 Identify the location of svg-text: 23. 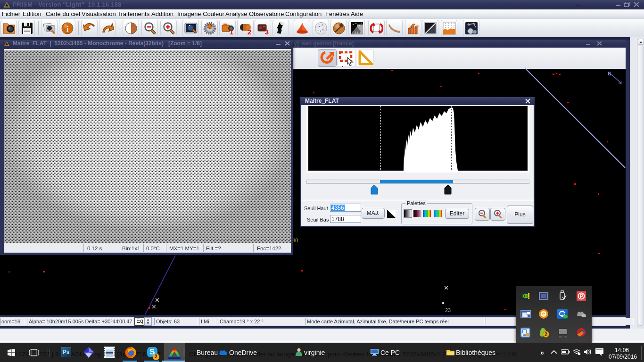
(448, 310).